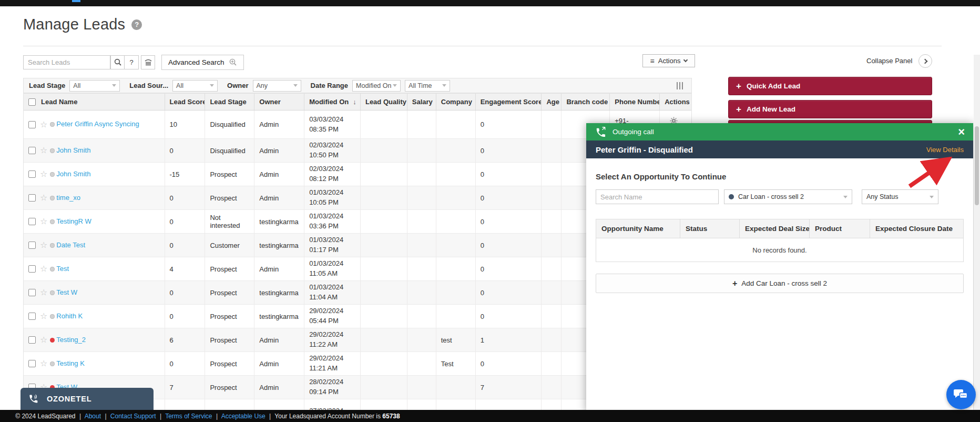 The width and height of the screenshot is (980, 422). Describe the element at coordinates (63, 269) in the screenshot. I see `lead-name-link: Test` at that location.